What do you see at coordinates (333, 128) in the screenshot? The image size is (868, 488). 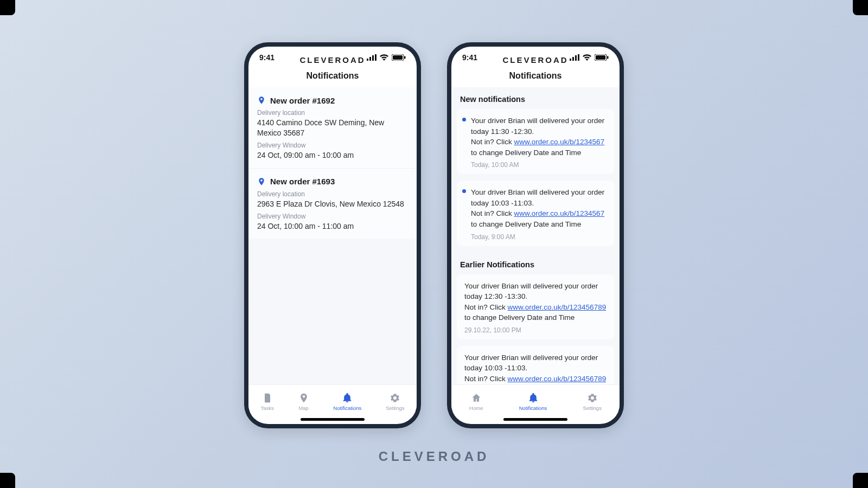 I see `order-card: New order #1692 Delivery location 4140 C…` at bounding box center [333, 128].